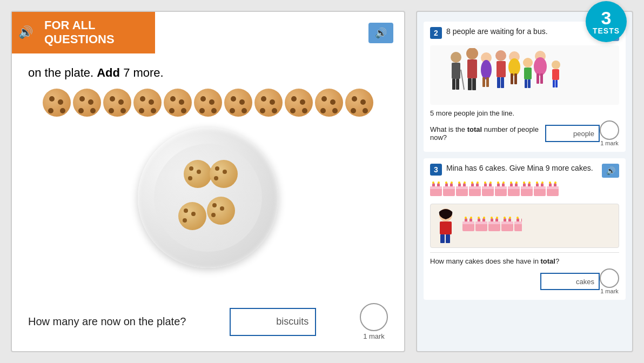  Describe the element at coordinates (525, 133) in the screenshot. I see `q2-answer-row: What is the total number of people now? …` at that location.